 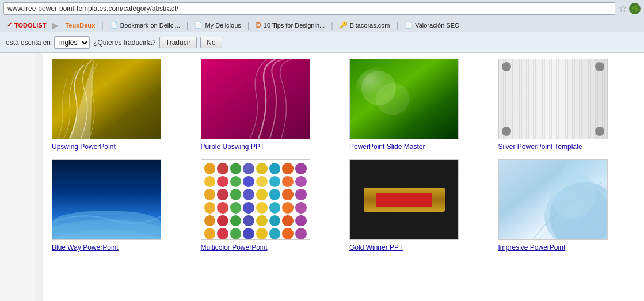 What do you see at coordinates (553, 200) in the screenshot?
I see `thumb-impressive-bg` at bounding box center [553, 200].